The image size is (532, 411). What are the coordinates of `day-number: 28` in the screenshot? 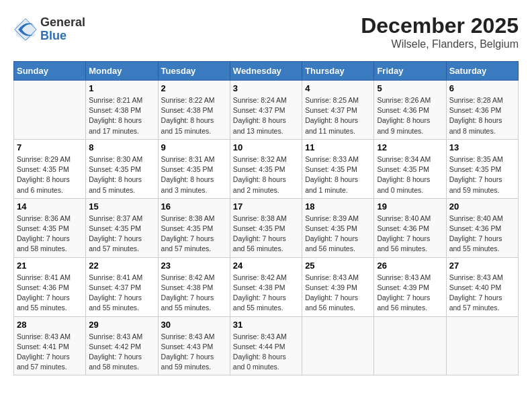 It's located at (50, 325).